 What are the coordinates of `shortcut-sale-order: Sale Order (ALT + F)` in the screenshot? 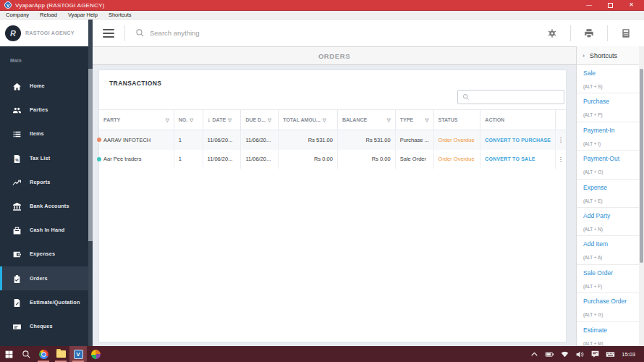 It's located at (608, 279).